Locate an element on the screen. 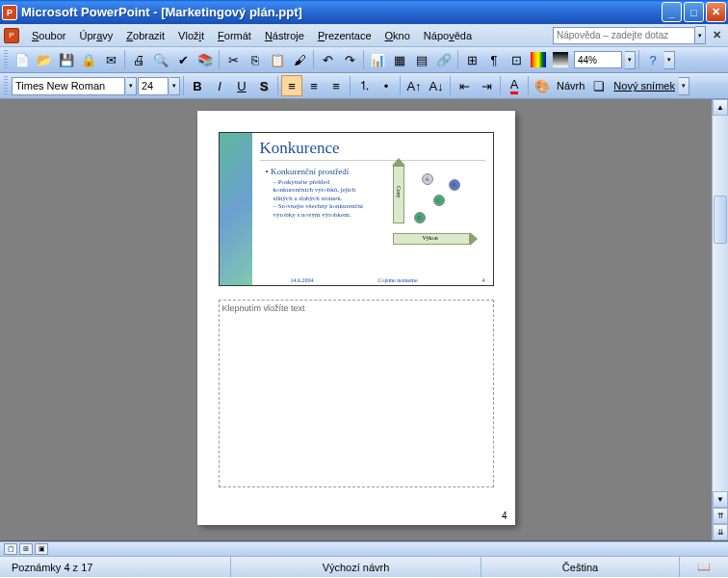 Image resolution: width=728 pixels, height=578 pixels. numbered-list-button: ⒈ is located at coordinates (364, 86).